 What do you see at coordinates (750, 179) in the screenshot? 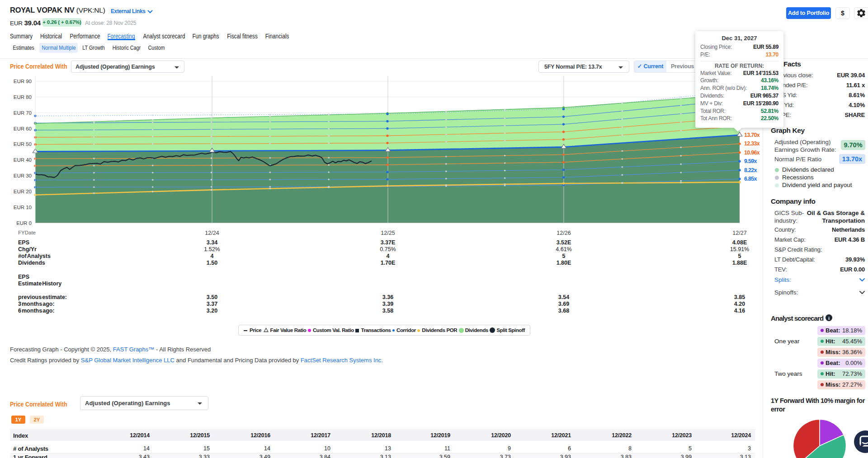
I see `svg-text: 6.85x` at bounding box center [750, 179].